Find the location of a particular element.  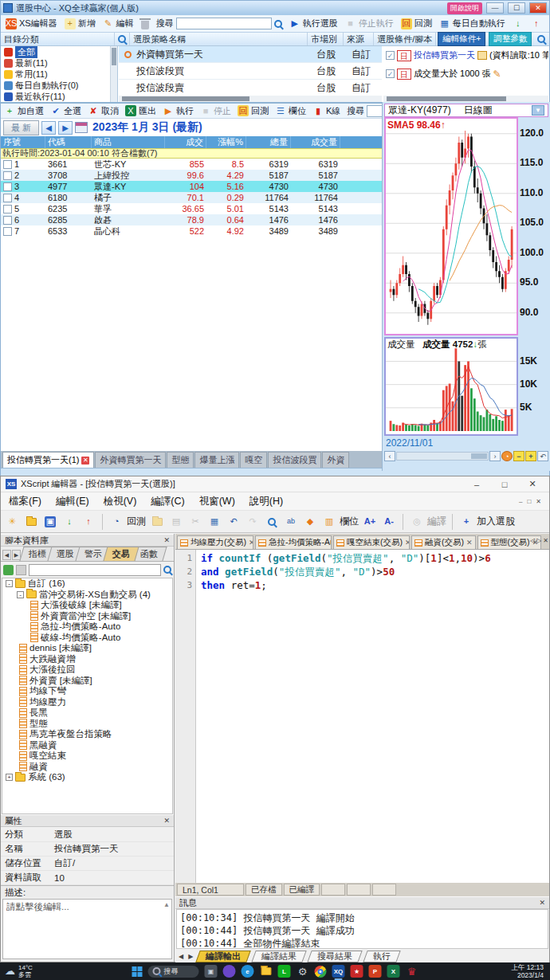

tree-script: dennis [未編譯] is located at coordinates (88, 649).